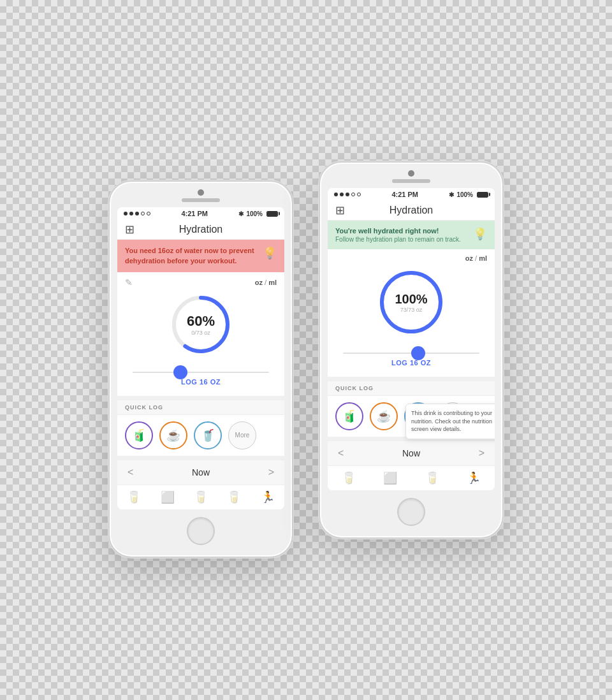 The height and width of the screenshot is (700, 612). I want to click on slider-area-2: LOG 16 OZ, so click(411, 357).